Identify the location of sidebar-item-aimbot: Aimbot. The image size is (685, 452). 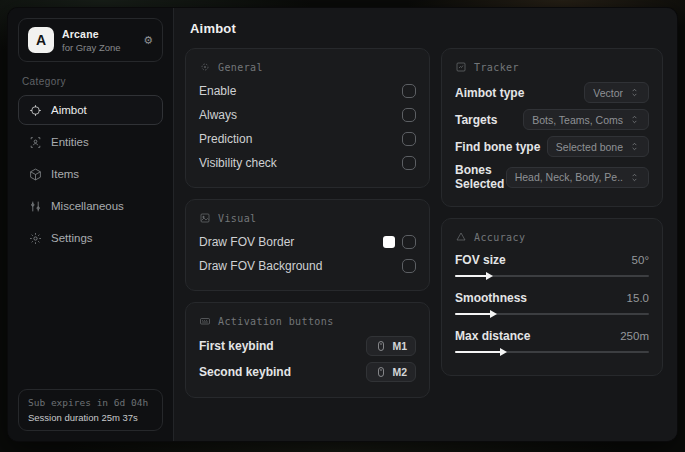
(90, 110).